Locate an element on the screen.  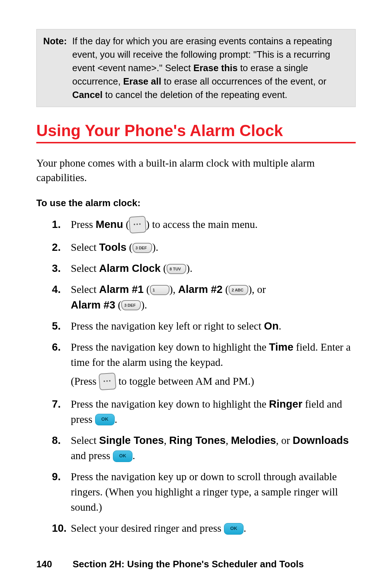
note-cancel: Cancel is located at coordinates (87, 95).